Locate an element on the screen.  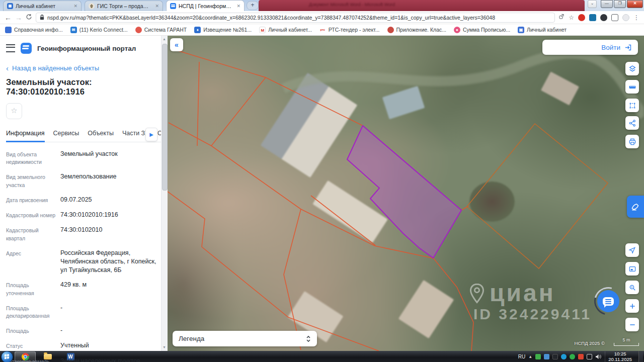
bookmark-lichny-kabinet: ▣Личный кабинет is located at coordinates (542, 30).